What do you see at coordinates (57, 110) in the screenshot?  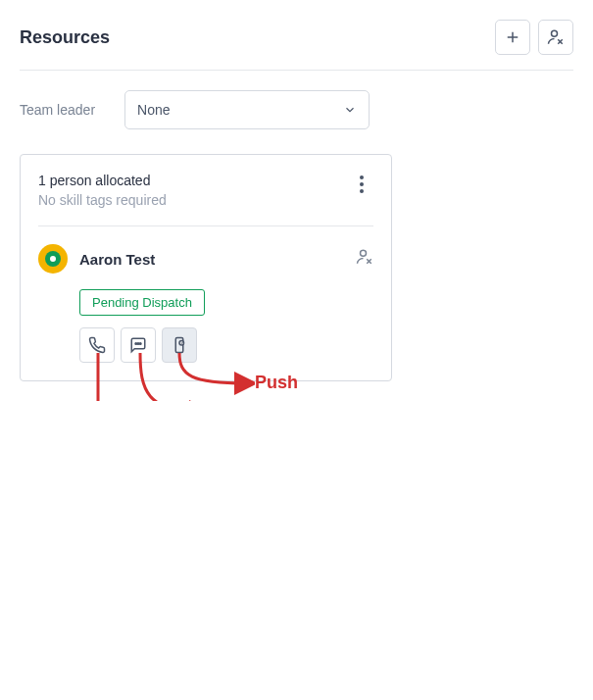 I see `team-leader-label: Team leader` at bounding box center [57, 110].